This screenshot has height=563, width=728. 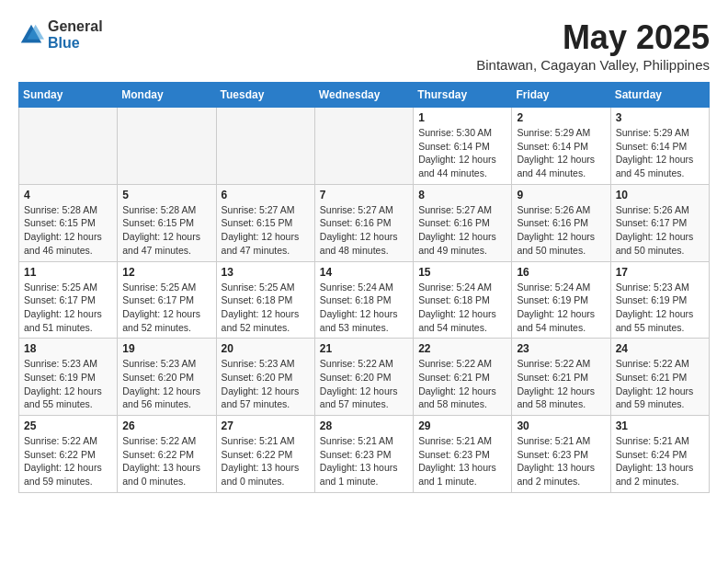 What do you see at coordinates (166, 195) in the screenshot?
I see `day-number: 5` at bounding box center [166, 195].